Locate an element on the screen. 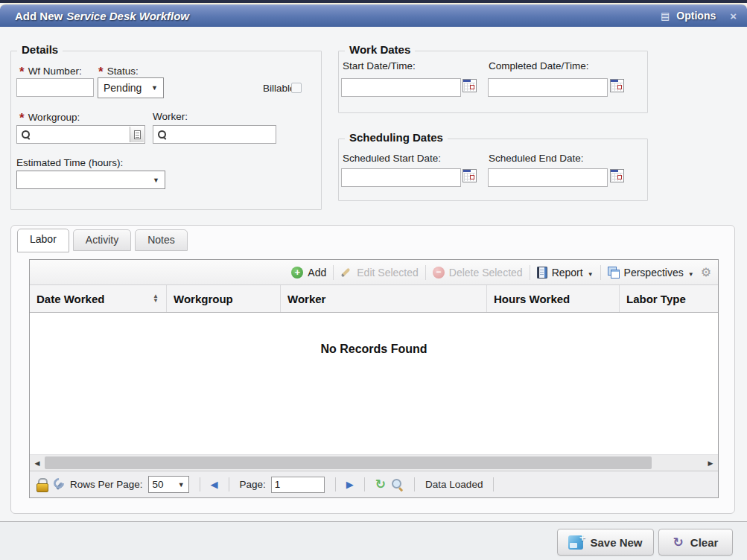  clear-button: Clear is located at coordinates (696, 542).